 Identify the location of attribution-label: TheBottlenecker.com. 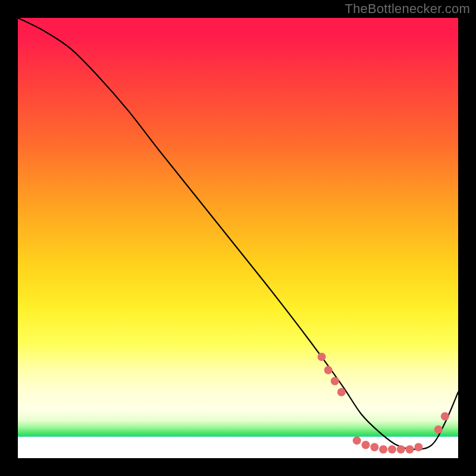
(408, 9).